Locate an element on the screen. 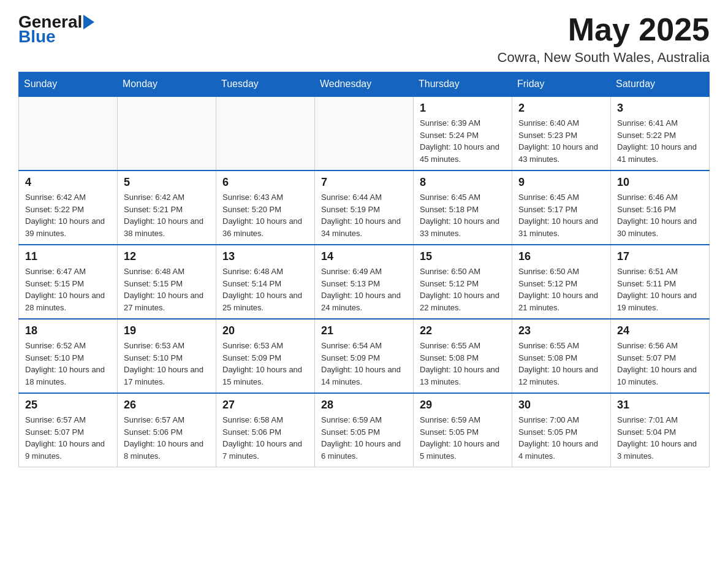 Image resolution: width=728 pixels, height=563 pixels. day-info: Sunrise: 6:51 AMSunset: 5:11 PMDaylight:… is located at coordinates (660, 289).